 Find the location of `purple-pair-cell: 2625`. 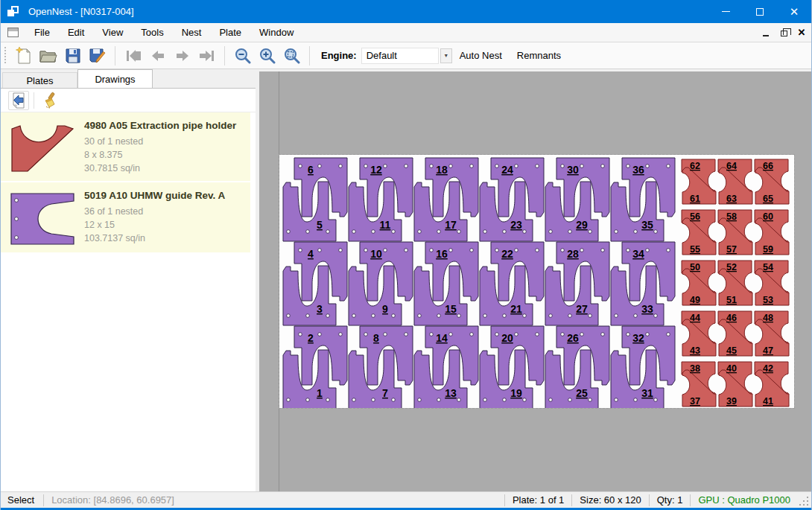

purple-pair-cell: 2625 is located at coordinates (577, 367).